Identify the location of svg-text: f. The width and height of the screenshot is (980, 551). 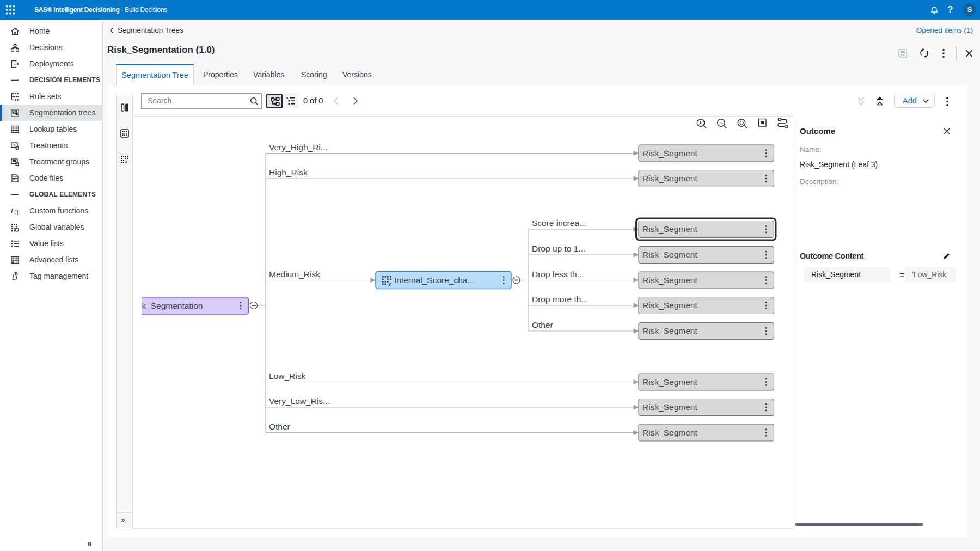
(12, 211).